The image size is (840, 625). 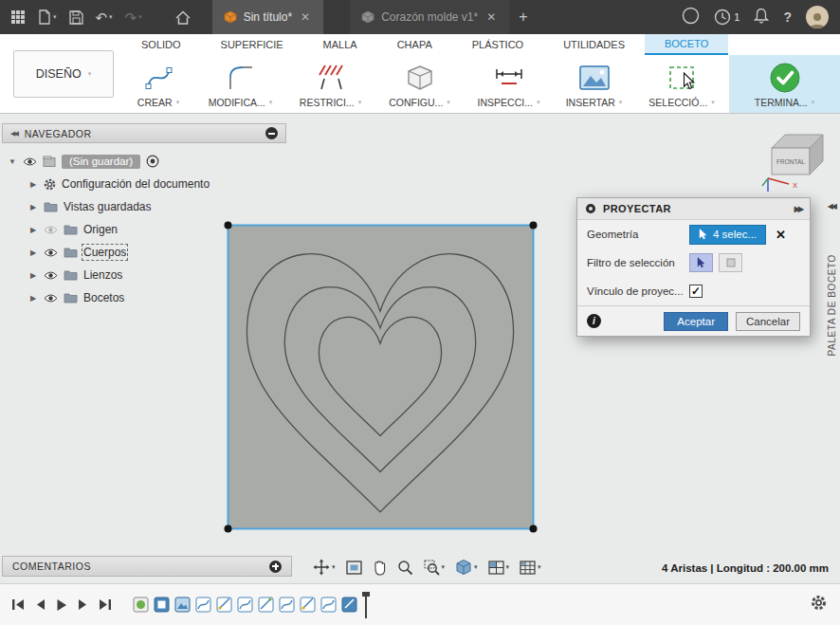 What do you see at coordinates (761, 17) in the screenshot?
I see `notifications-bell-icon` at bounding box center [761, 17].